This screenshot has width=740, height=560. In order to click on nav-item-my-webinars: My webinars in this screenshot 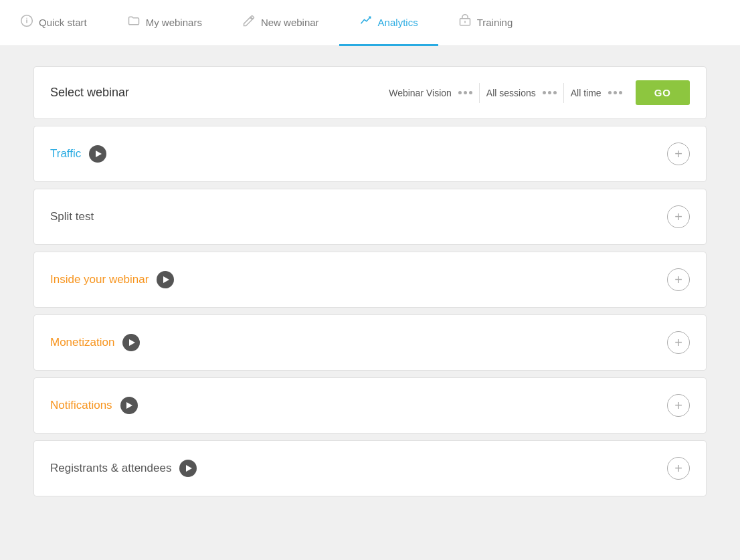, I will do `click(165, 23)`.